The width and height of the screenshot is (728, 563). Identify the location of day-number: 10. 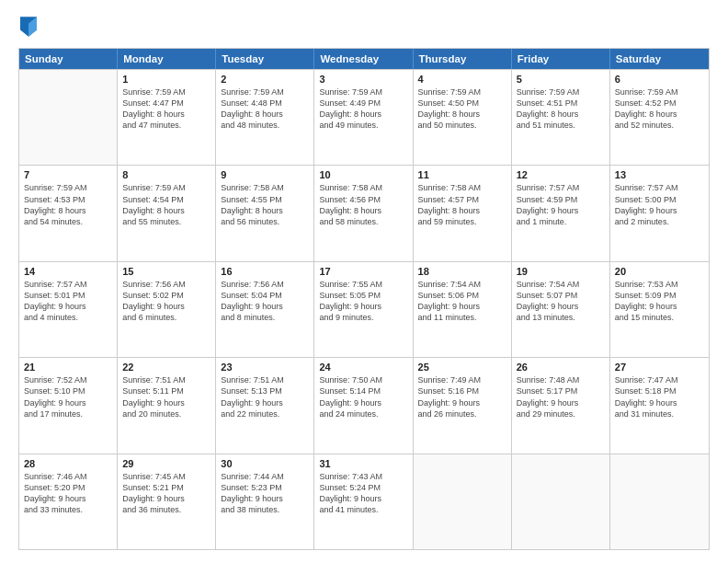
(363, 175).